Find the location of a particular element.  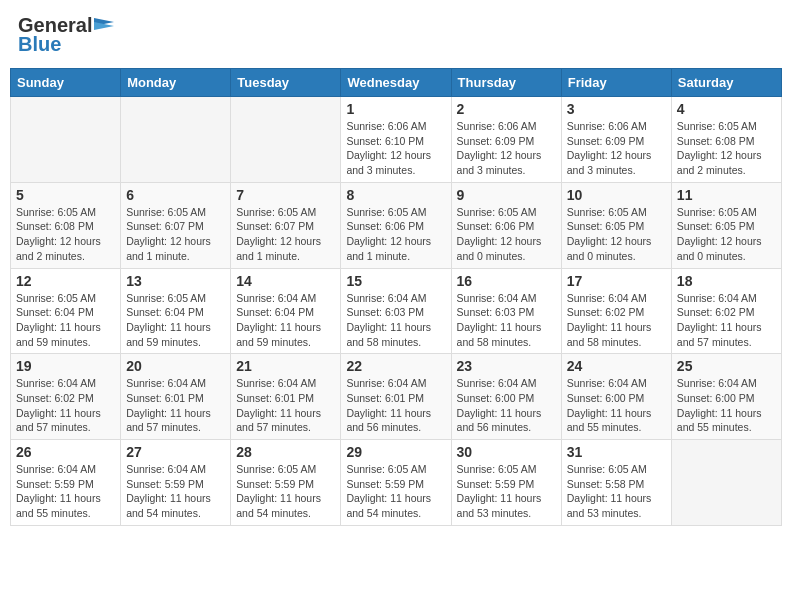

day-cell: 6Sunrise: 6:05 AMSunset: 6:07 PMDaylight… is located at coordinates (176, 225).